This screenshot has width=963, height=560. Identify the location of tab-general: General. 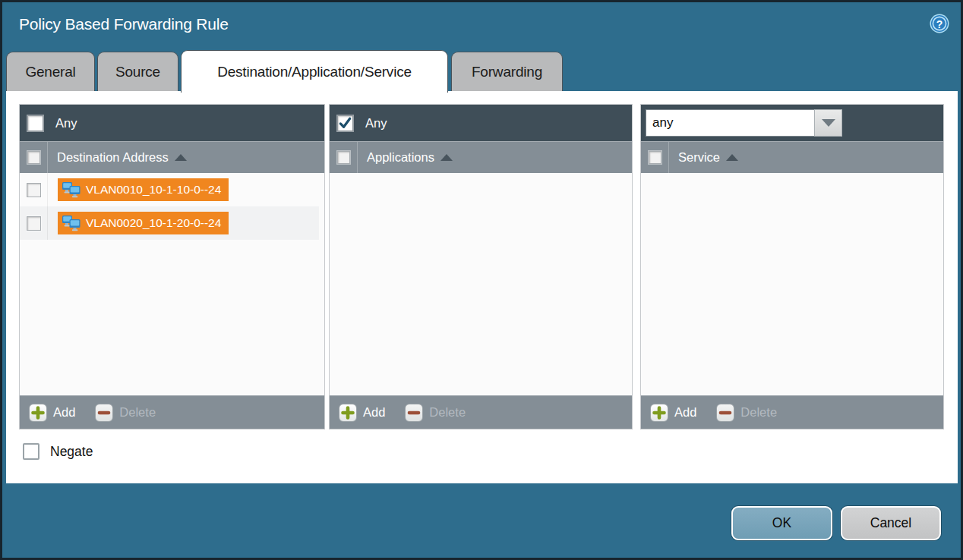
(50, 71).